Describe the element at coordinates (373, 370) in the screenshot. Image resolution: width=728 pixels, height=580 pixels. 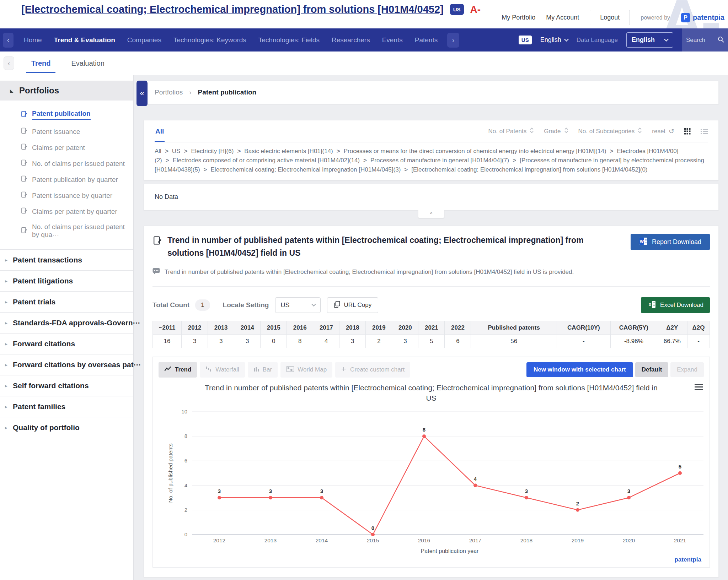
I see `chart-tab-create-custom-chart: Create custom chart` at that location.